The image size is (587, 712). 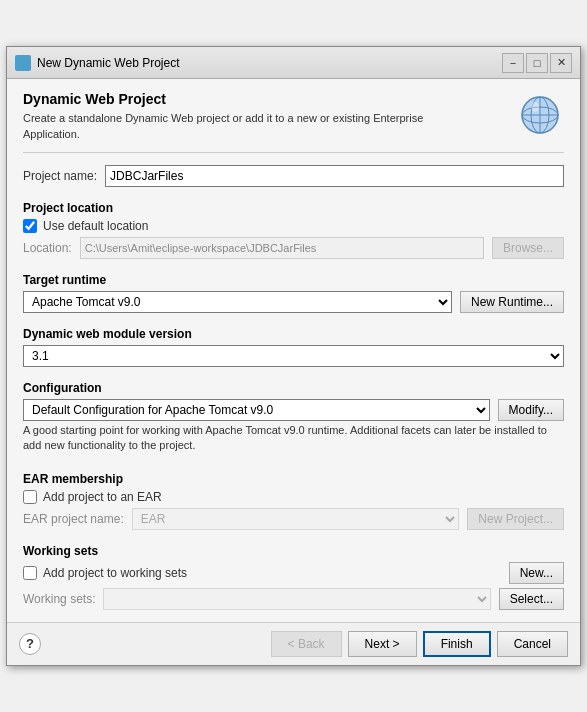 What do you see at coordinates (294, 438) in the screenshot?
I see `configuration-description: A good starting point for working with A…` at bounding box center [294, 438].